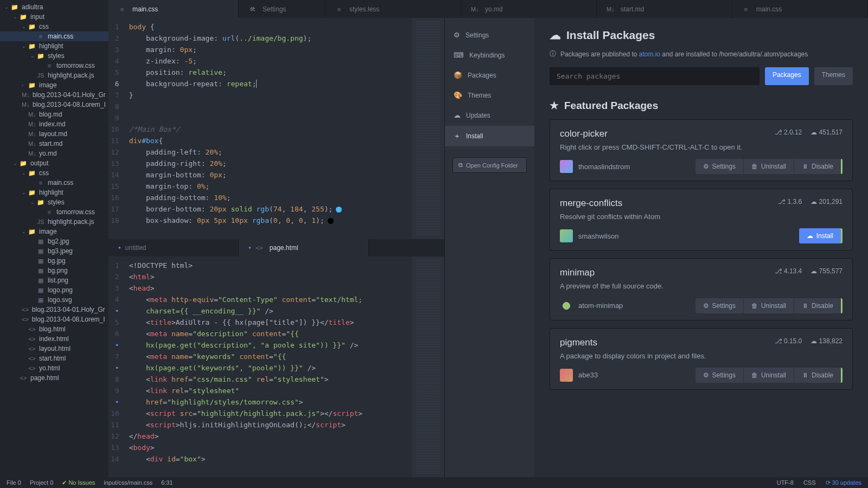 The image size is (868, 488). Describe the element at coordinates (54, 144) in the screenshot. I see `tree-file: M↓start.md` at that location.